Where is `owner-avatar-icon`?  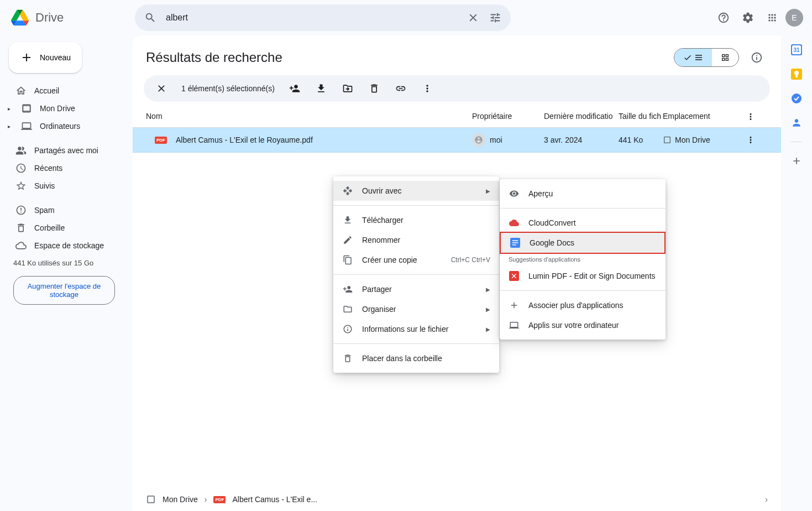 owner-avatar-icon is located at coordinates (479, 140).